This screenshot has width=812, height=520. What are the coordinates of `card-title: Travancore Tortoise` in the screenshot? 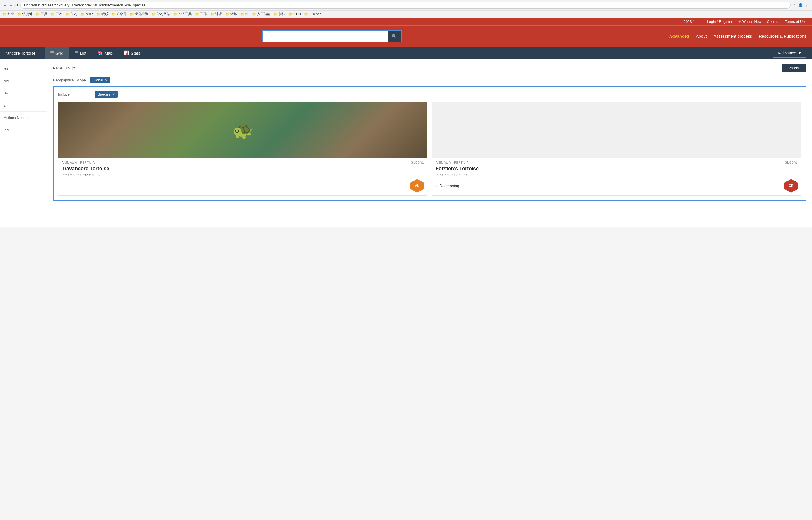 It's located at (243, 169).